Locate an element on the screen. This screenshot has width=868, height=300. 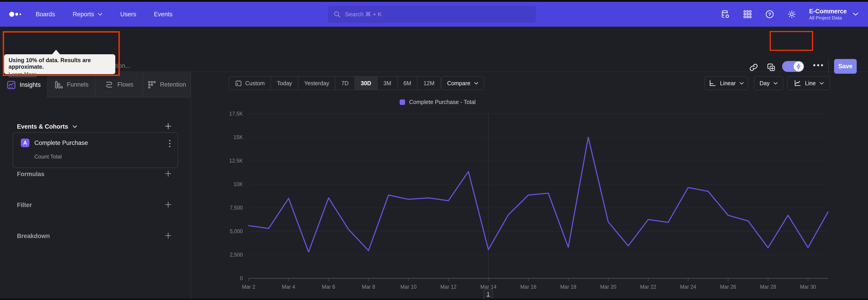
events-cohorts-toggle: Events & Cohorts is located at coordinates (47, 127).